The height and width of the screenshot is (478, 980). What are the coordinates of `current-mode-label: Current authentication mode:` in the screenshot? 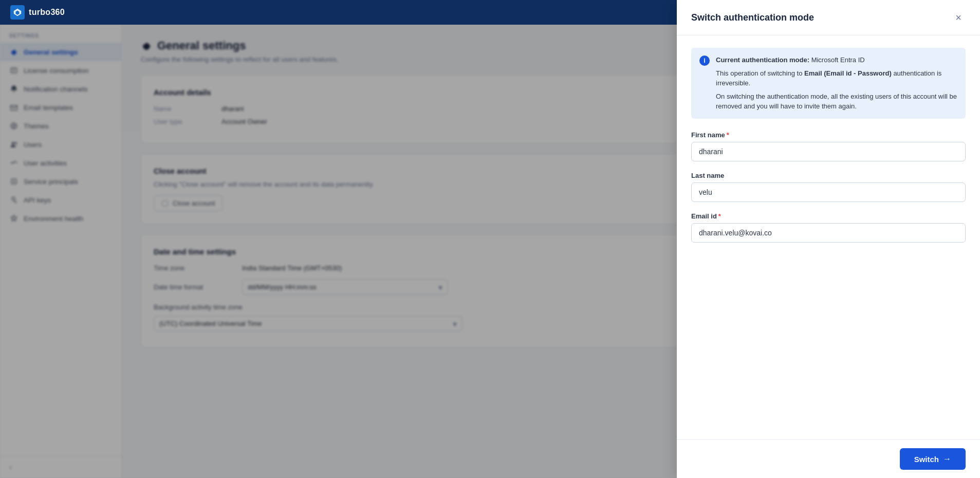 It's located at (763, 60).